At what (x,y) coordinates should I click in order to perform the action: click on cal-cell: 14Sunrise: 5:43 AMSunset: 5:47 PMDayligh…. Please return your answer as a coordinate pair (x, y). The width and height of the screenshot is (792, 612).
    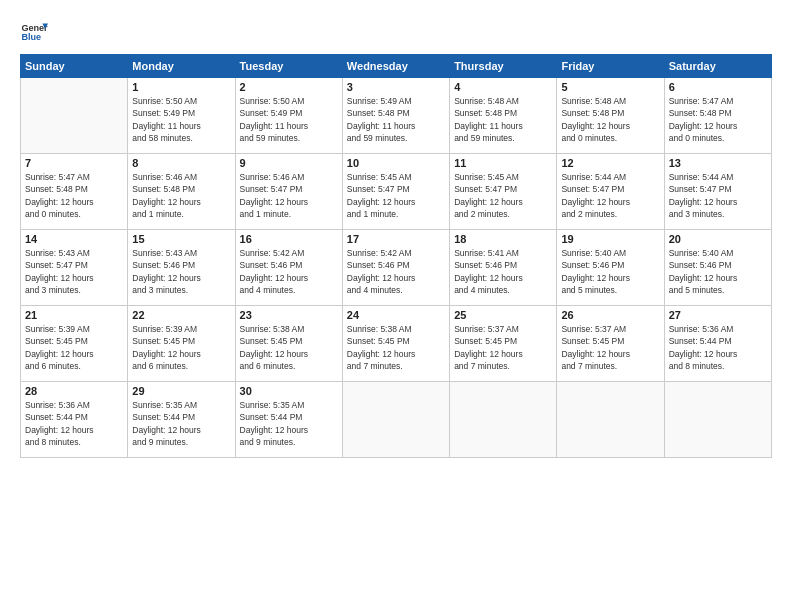
    Looking at the image, I should click on (74, 268).